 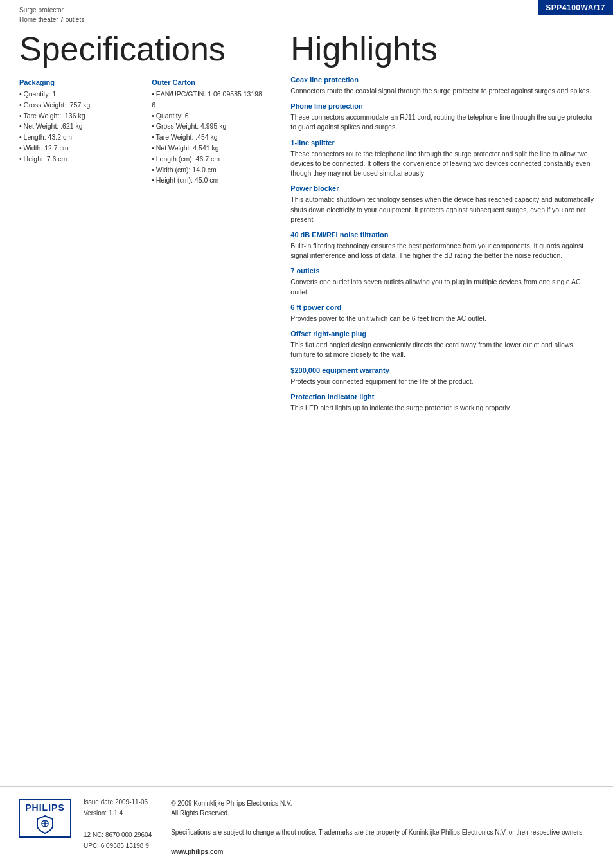 What do you see at coordinates (208, 116) in the screenshot?
I see `list-item: Quantity: 6` at bounding box center [208, 116].